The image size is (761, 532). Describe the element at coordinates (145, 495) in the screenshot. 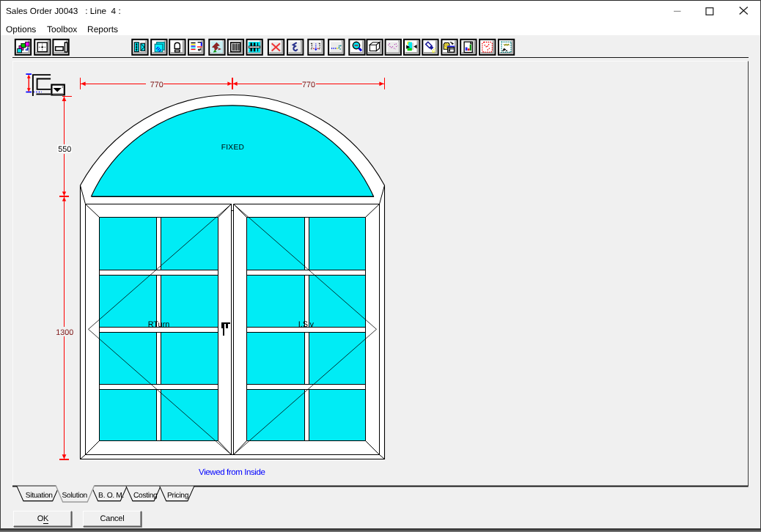

I see `svg-text: Costing` at that location.